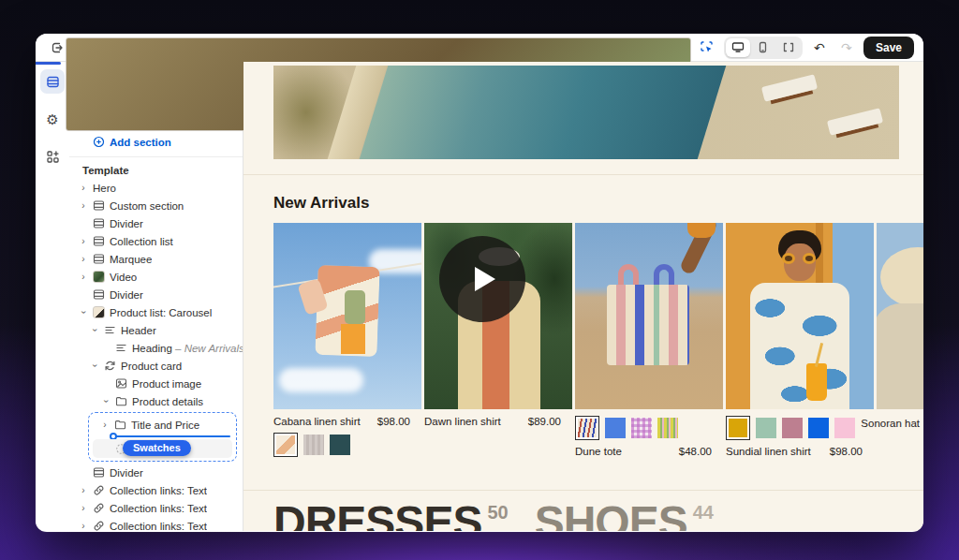  Describe the element at coordinates (163, 449) in the screenshot. I see `tree-item-swatches-ghost: Swatches Swatches` at that location.